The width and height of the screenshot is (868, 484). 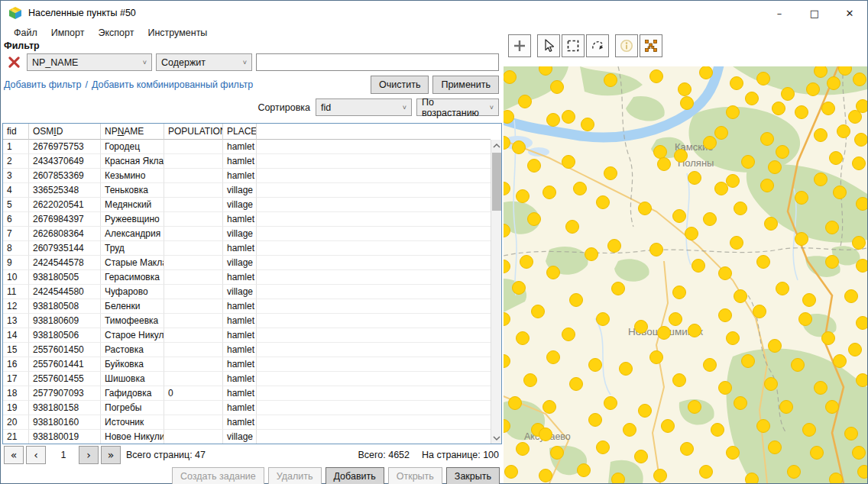 What do you see at coordinates (194, 131) in the screenshot?
I see `column-header: POPULATION` at bounding box center [194, 131].